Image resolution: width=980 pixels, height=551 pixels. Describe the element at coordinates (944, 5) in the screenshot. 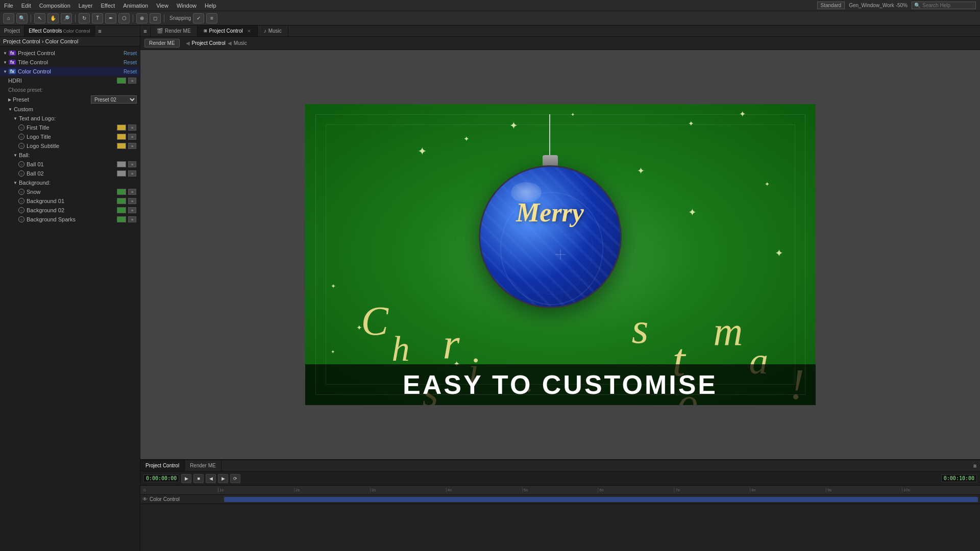

I see `search-bar: 🔍` at that location.